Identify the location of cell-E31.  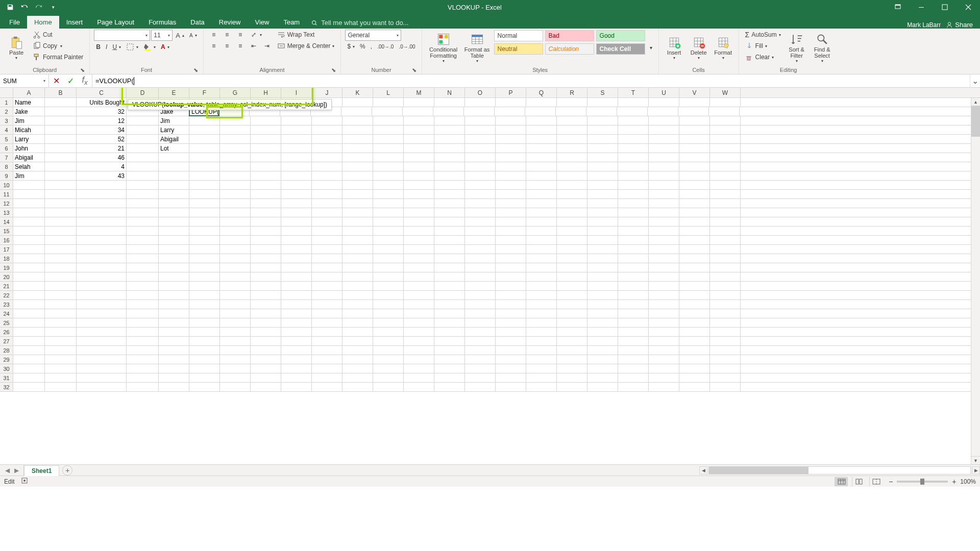
(174, 378).